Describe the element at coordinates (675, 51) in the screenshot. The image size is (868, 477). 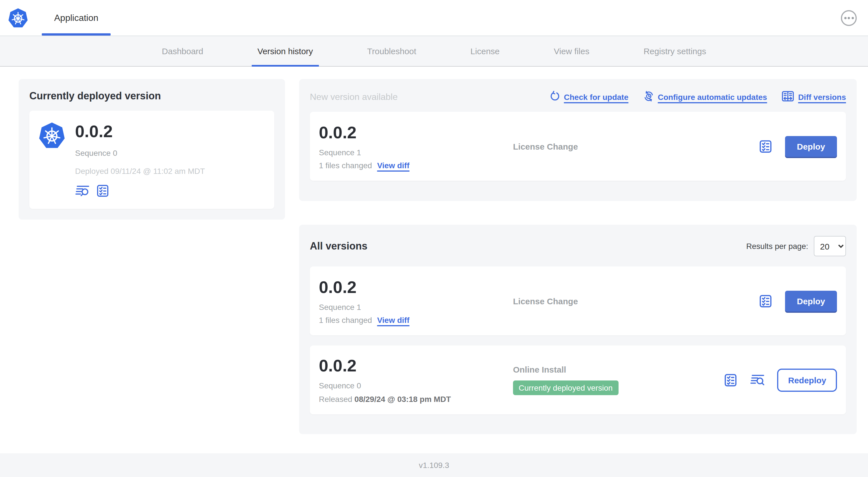
I see `tab-registry-settings: Registry settings` at that location.